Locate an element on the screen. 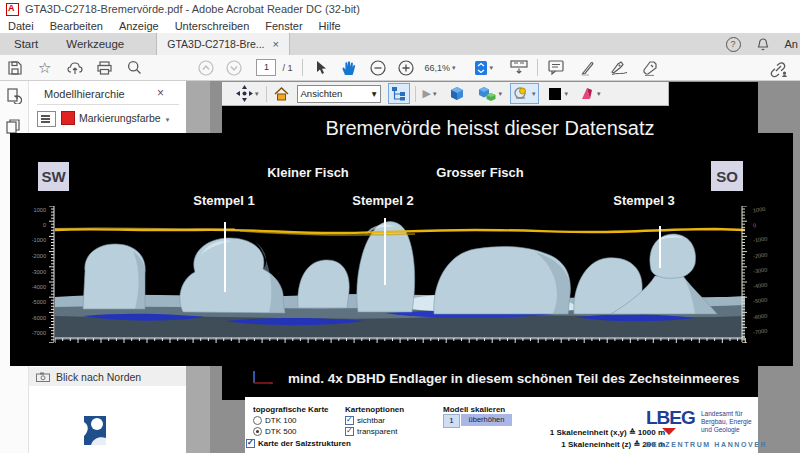 This screenshot has height=453, width=800. search-button is located at coordinates (134, 68).